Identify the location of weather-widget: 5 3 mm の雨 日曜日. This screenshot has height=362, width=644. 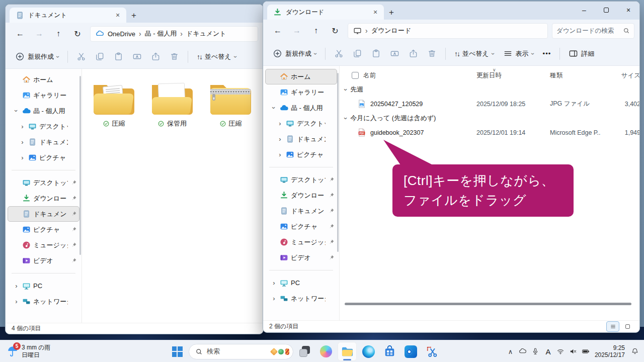
(29, 351).